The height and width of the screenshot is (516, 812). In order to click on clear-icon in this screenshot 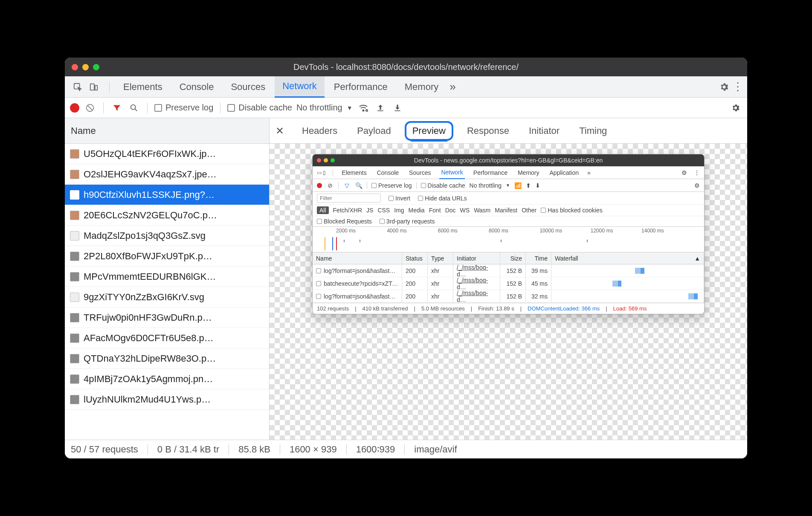, I will do `click(90, 108)`.